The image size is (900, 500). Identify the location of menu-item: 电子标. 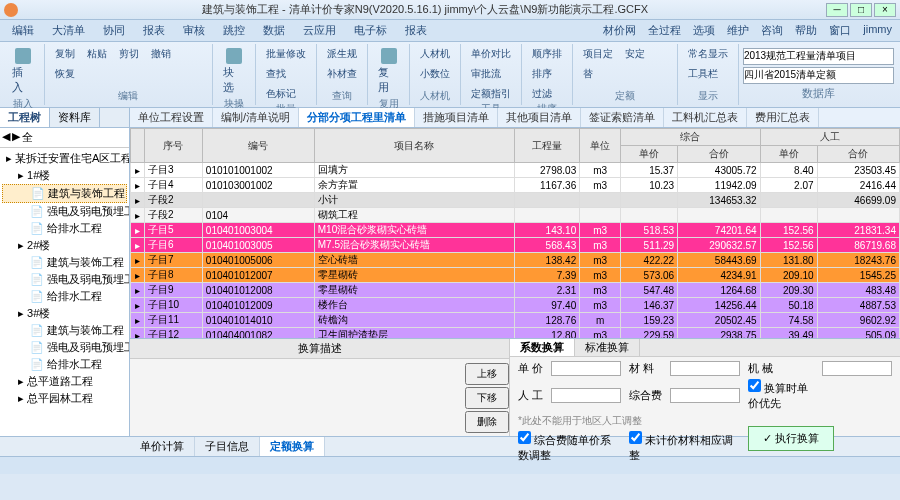
(370, 30).